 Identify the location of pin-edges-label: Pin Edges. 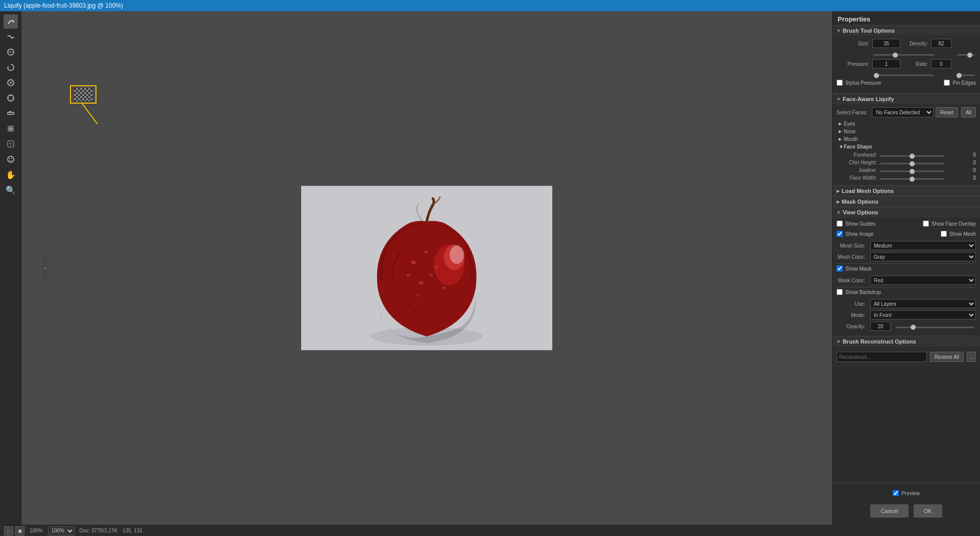
(960, 83).